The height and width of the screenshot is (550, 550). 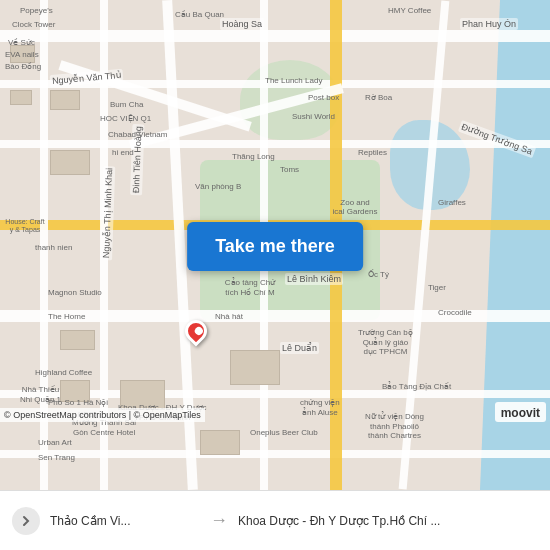 I want to click on place-label-thanh-nien: thanh nien, so click(x=54, y=248).